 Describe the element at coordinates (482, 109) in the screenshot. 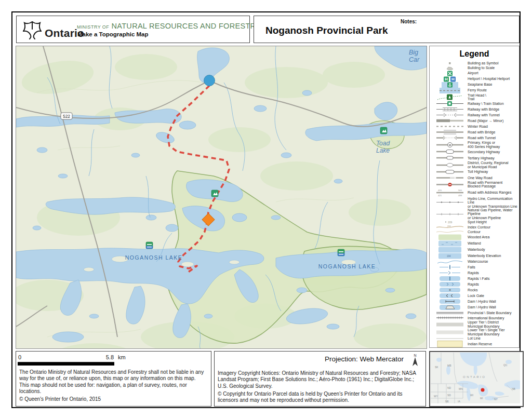

I see `legend-item-label: Railway with Bridge` at that location.